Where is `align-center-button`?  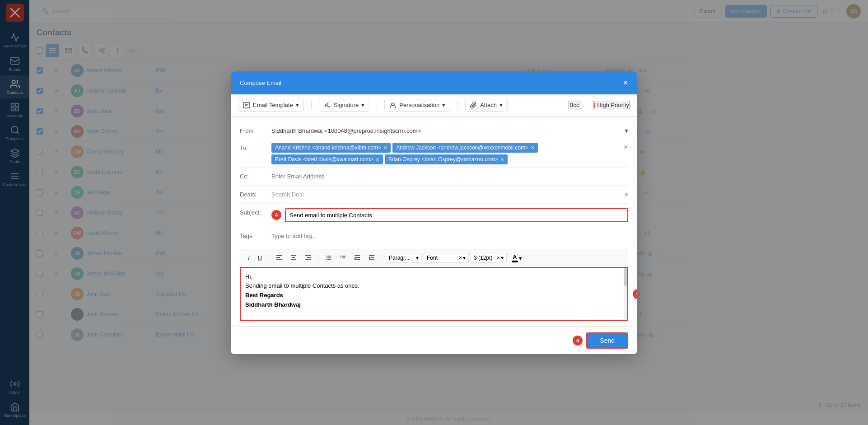
align-center-button is located at coordinates (294, 258).